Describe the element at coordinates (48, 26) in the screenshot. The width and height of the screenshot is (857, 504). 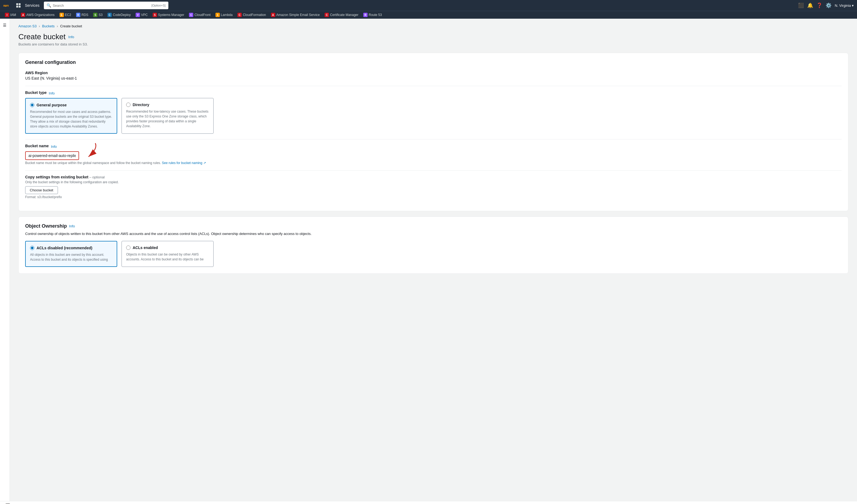
I see `breadcrumb-buckets: Buckets` at that location.